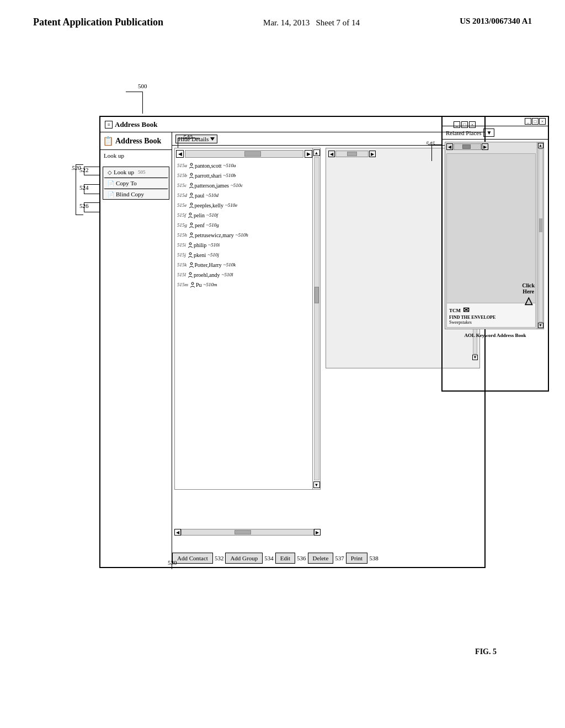 This screenshot has width=565, height=728. What do you see at coordinates (466, 310) in the screenshot?
I see `envelope-icon: ✉` at bounding box center [466, 310].